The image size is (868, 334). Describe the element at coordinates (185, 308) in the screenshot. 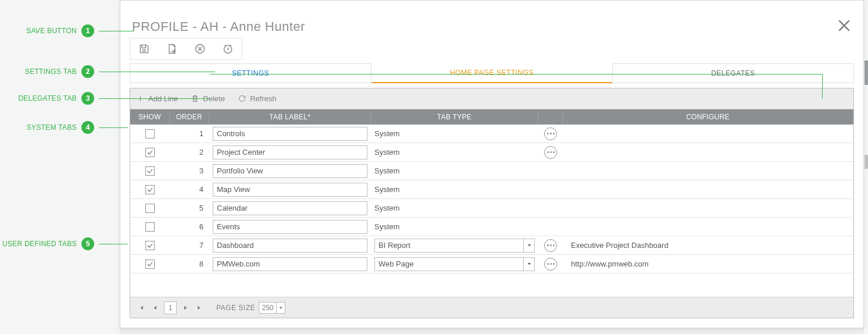

I see `next-icon` at that location.